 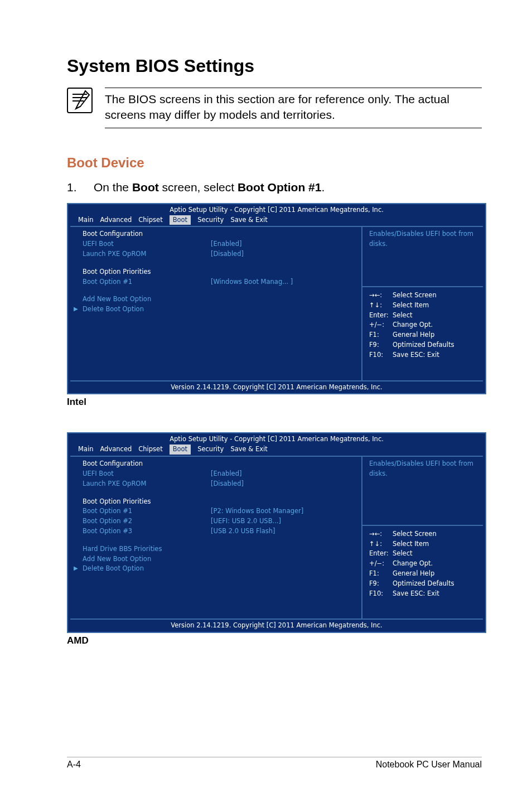 What do you see at coordinates (246, 521) in the screenshot?
I see `boot-option-2-value: [UEFI: USB 2.0 USB...]` at bounding box center [246, 521].